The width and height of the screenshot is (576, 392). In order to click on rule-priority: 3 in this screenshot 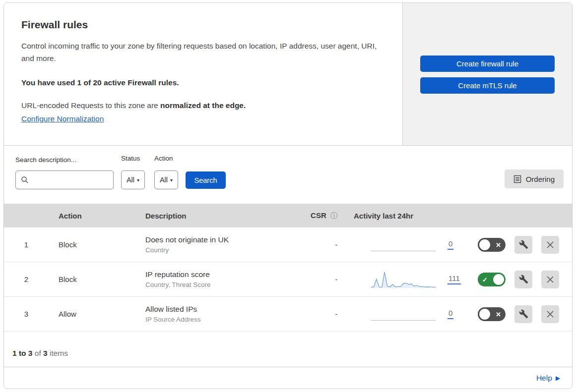, I will do `click(26, 314)`.